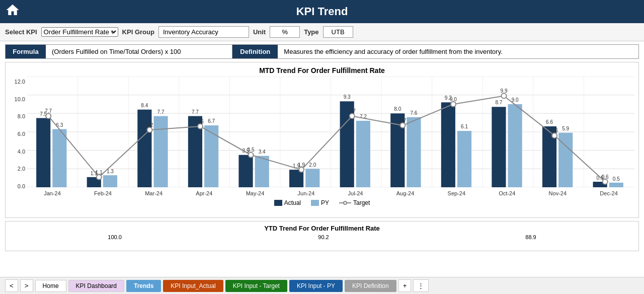  Describe the element at coordinates (320, 203) in the screenshot. I see `legend-py: PY` at that location.